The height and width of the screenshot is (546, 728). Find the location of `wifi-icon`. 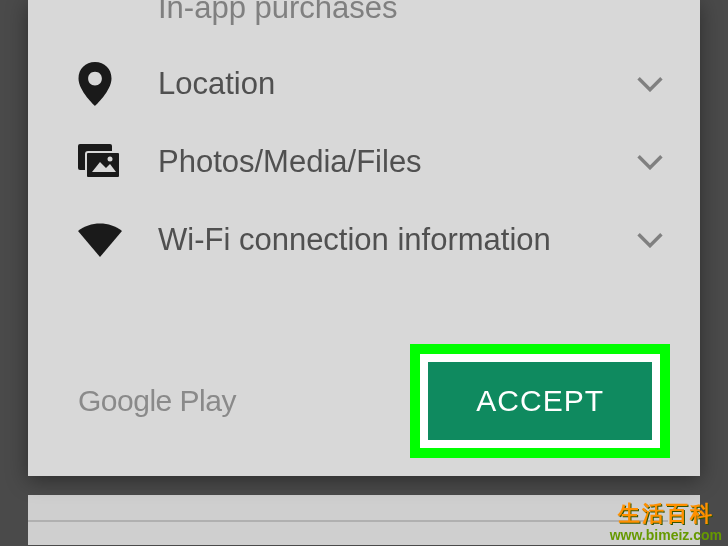

wifi-icon is located at coordinates (118, 240).